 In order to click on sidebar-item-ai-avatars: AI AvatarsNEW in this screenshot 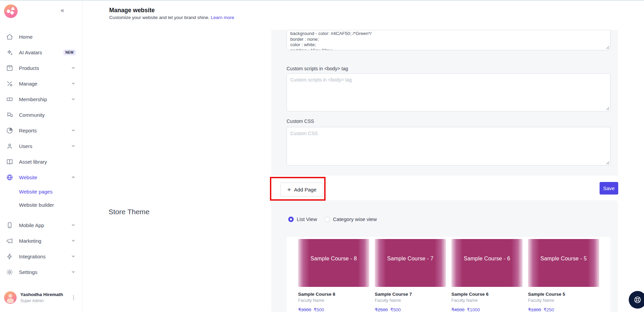, I will do `click(41, 52)`.